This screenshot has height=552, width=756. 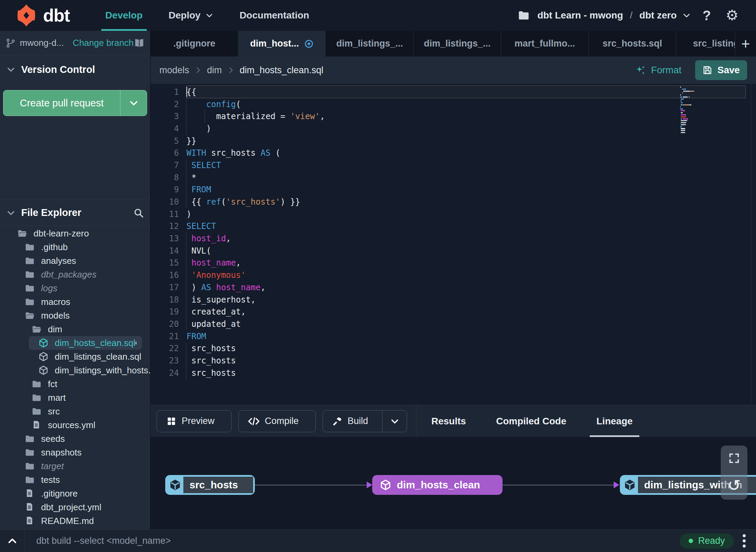 What do you see at coordinates (210, 485) in the screenshot?
I see `lineage-node-src_hosts: src_hosts` at bounding box center [210, 485].